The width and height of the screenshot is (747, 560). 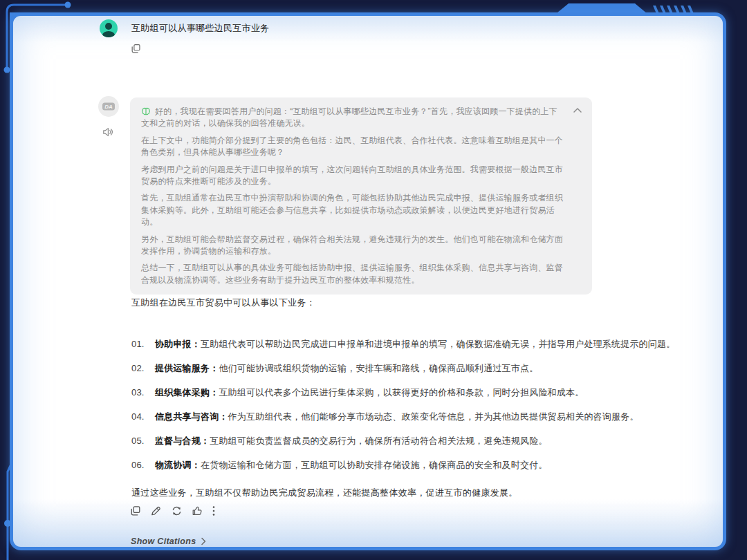 I want to click on item-number: 05., so click(x=143, y=441).